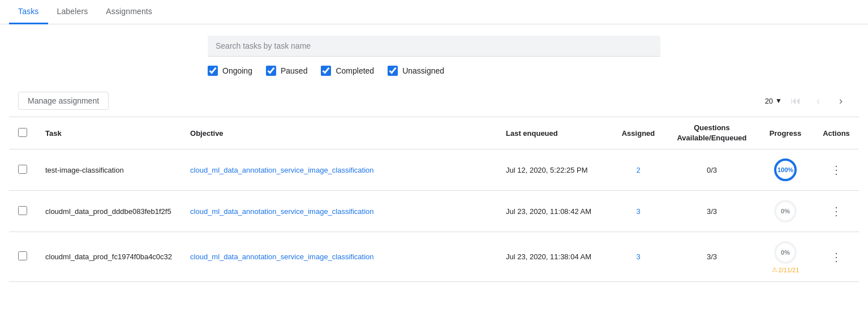 The image size is (868, 317). I want to click on filter-paused: Paused, so click(286, 71).